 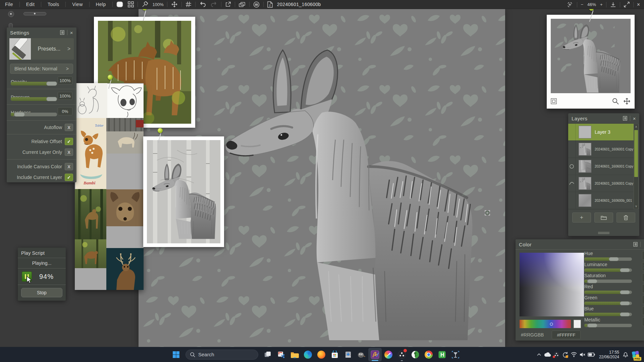 I want to click on zoom-out-button: −, so click(x=582, y=5).